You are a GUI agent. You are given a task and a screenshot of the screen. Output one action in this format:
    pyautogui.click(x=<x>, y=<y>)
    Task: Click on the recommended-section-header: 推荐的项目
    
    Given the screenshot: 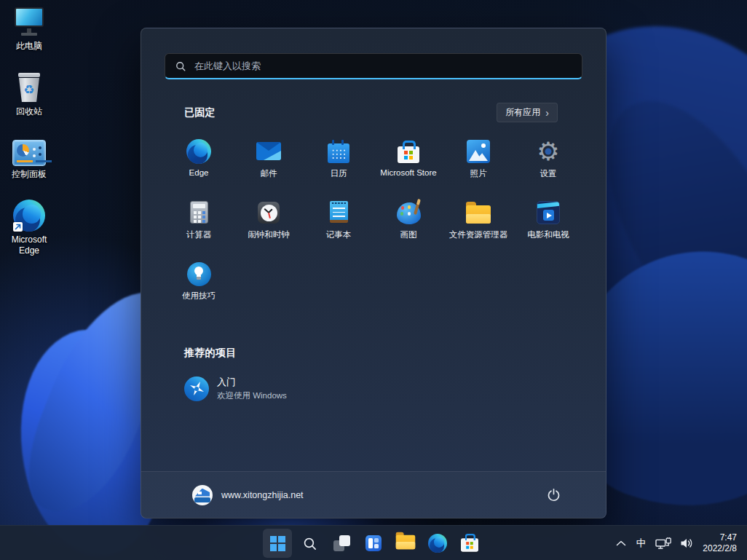 What is the action you would take?
    pyautogui.click(x=371, y=353)
    